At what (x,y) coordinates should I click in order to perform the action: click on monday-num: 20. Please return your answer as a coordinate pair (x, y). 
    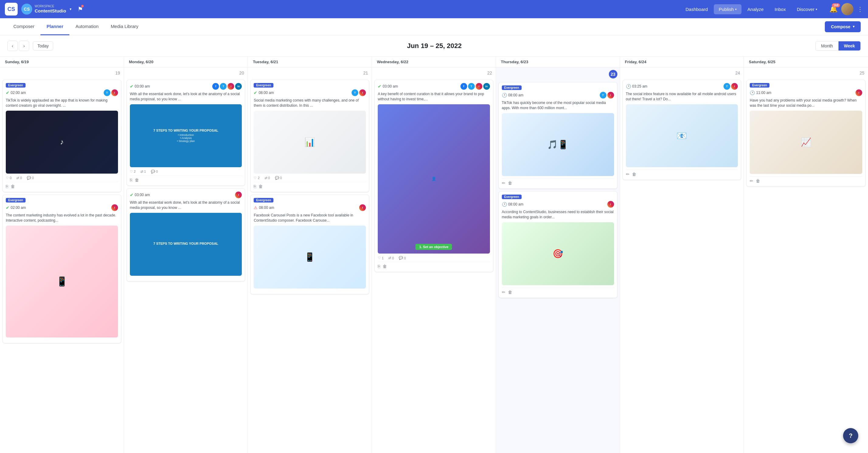
    Looking at the image, I should click on (242, 73).